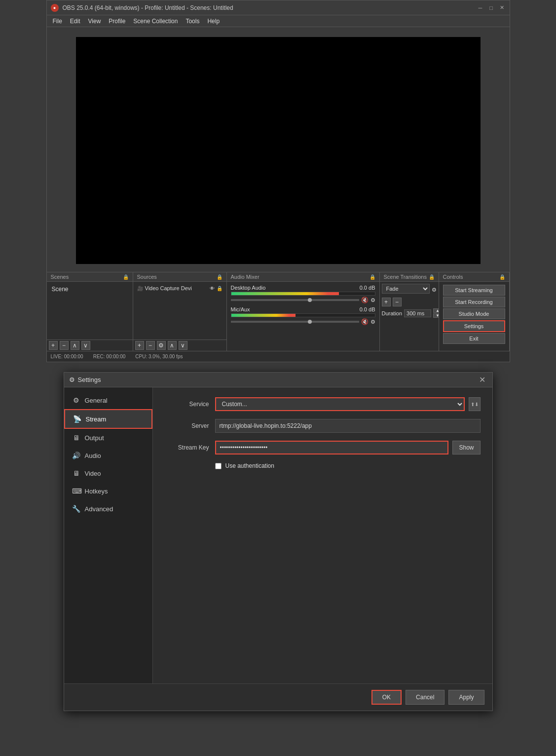 The image size is (556, 756). Describe the element at coordinates (409, 312) in the screenshot. I see `transitions-panel: Scene Transitions 🔒 Fade ⚙ + − Duration` at that location.